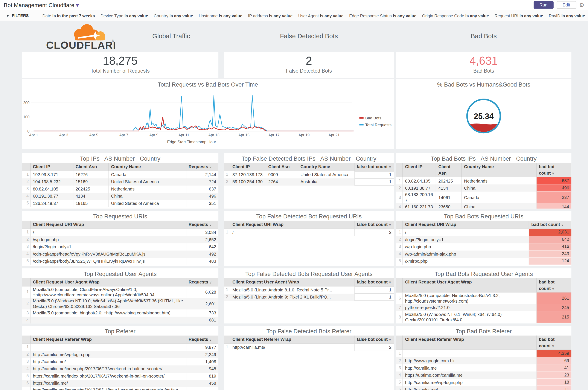 The height and width of the screenshot is (390, 588). I want to click on filter-item: IP address is any value, so click(270, 16).